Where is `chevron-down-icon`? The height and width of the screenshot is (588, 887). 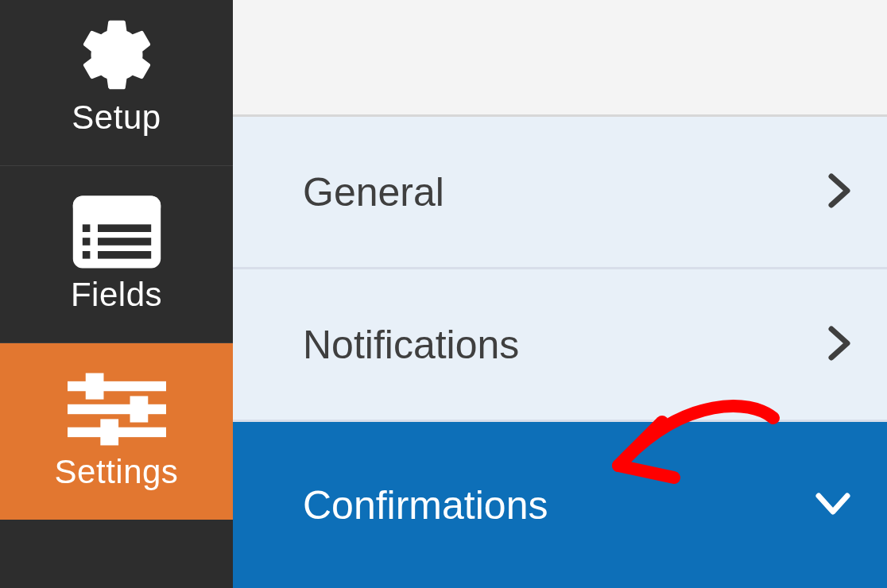 chevron-down-icon is located at coordinates (833, 505).